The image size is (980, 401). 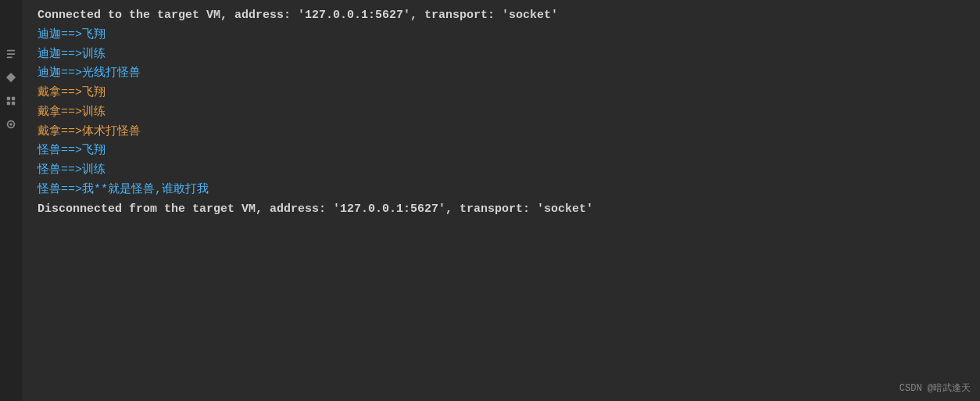 I want to click on log-prefix-6: 戴拿==>, so click(x=59, y=131).